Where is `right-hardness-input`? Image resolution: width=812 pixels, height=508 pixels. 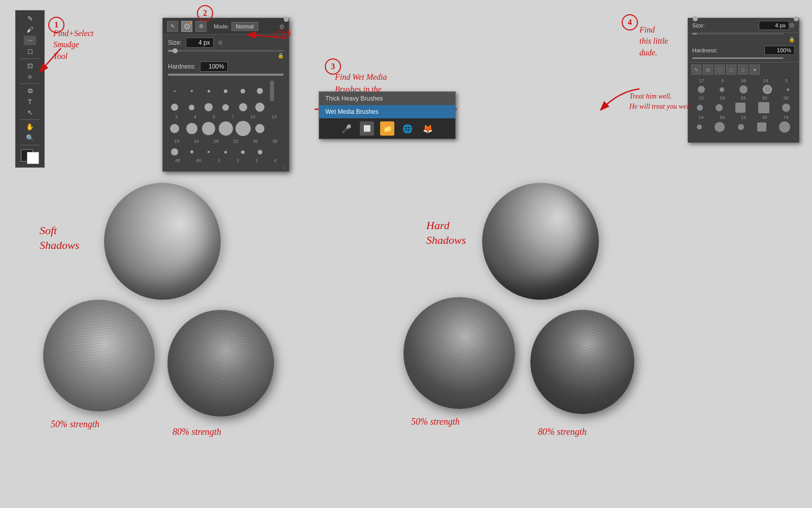 right-hardness-input is located at coordinates (780, 50).